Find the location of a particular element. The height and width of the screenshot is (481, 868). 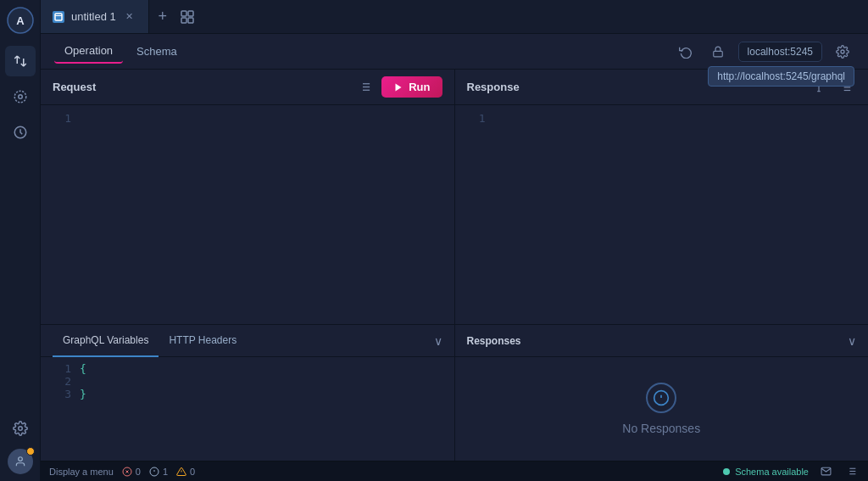

alert-count: 0 is located at coordinates (186, 472).